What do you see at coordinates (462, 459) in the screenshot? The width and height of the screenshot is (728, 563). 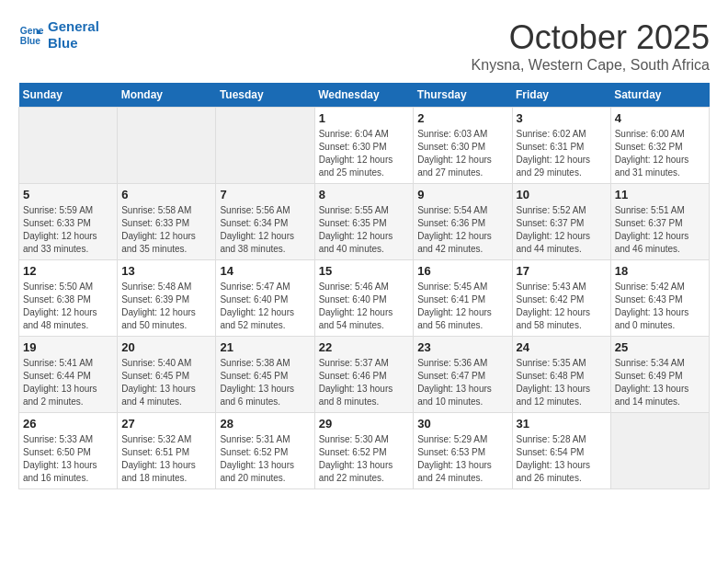 I see `day-info: Sunrise: 5:29 AM Sunset: 6:53 PM Dayligh…` at bounding box center [462, 459].